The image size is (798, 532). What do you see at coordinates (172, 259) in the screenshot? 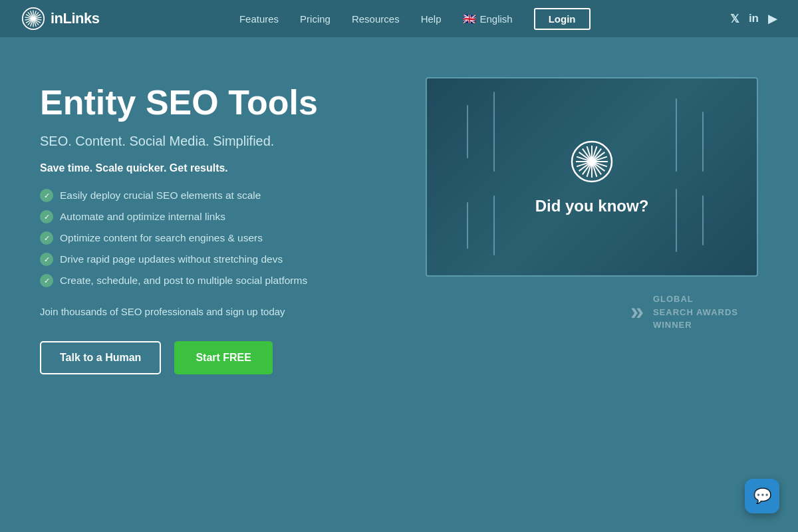
I see `feature-text-4: Drive rapid page updates without stretch…` at bounding box center [172, 259].